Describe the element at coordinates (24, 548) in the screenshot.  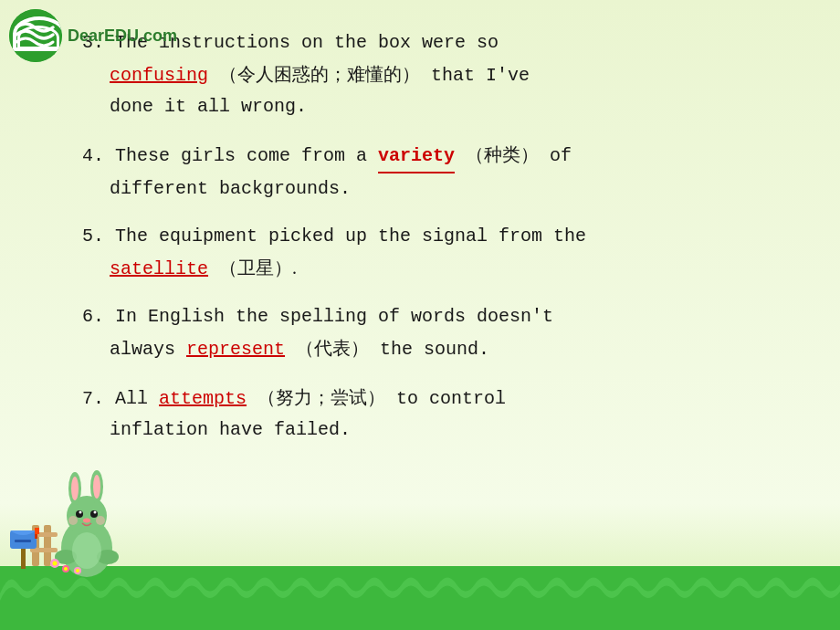
I see `mailbox-decoration` at that location.